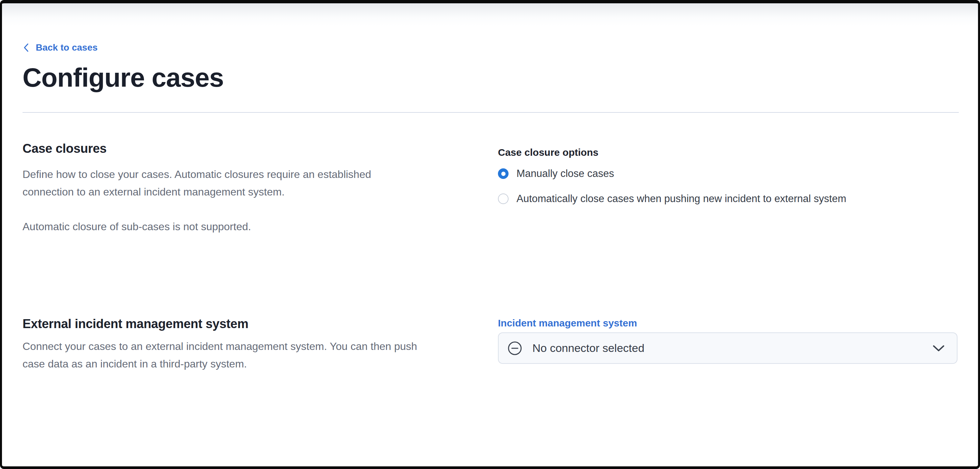 This screenshot has width=980, height=469. I want to click on external-system-heading: External incident management system, so click(250, 324).